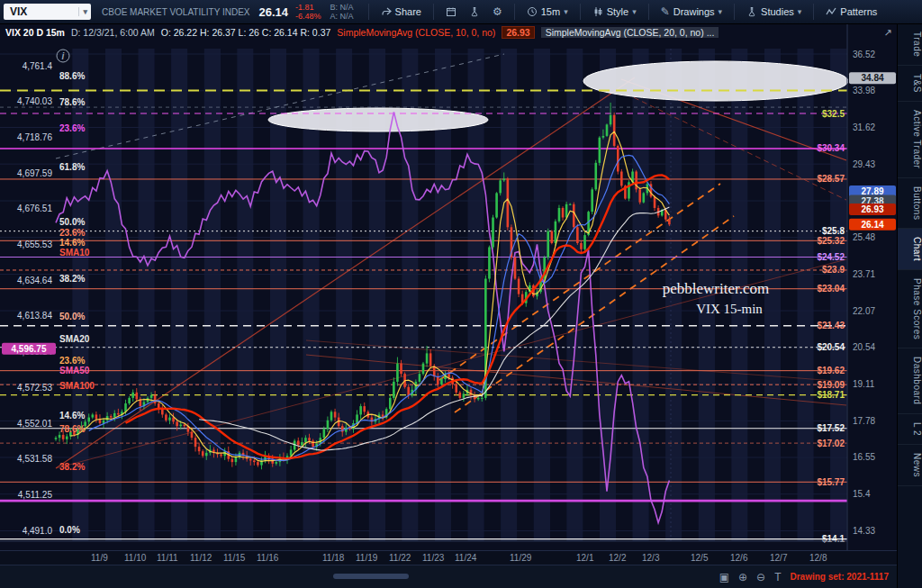  What do you see at coordinates (634, 12) in the screenshot?
I see `style-caret-icon: ▾` at bounding box center [634, 12].